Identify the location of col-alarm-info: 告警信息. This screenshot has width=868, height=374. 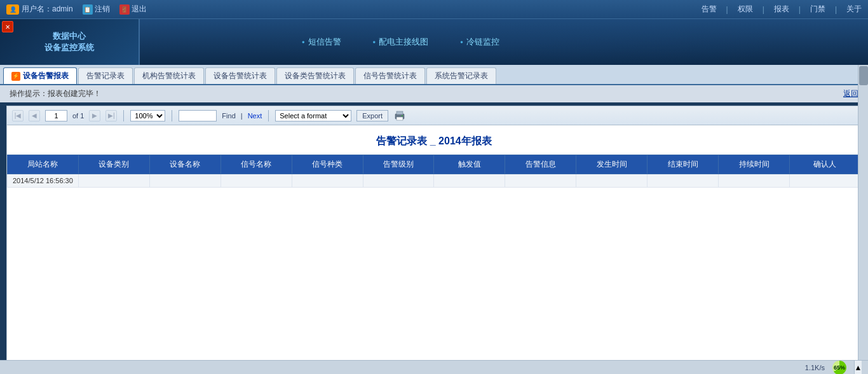
(541, 165).